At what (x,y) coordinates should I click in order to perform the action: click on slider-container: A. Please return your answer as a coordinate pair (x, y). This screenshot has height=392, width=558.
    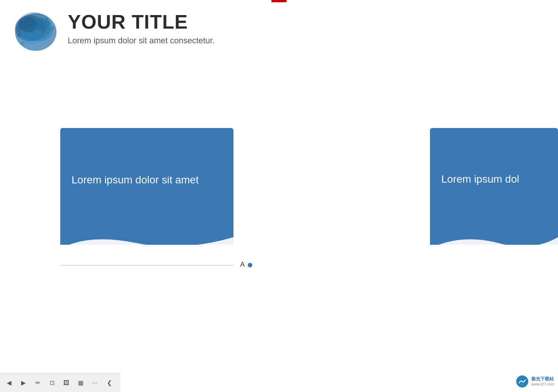
    Looking at the image, I should click on (147, 265).